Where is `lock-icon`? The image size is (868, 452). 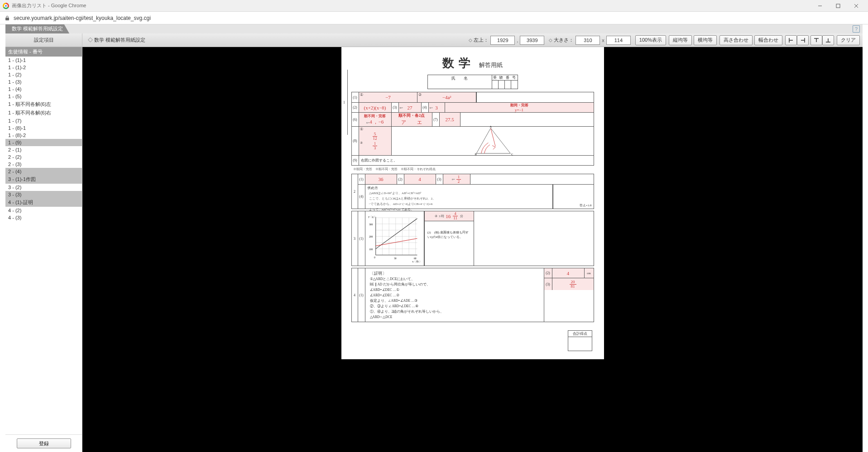
lock-icon is located at coordinates (7, 18).